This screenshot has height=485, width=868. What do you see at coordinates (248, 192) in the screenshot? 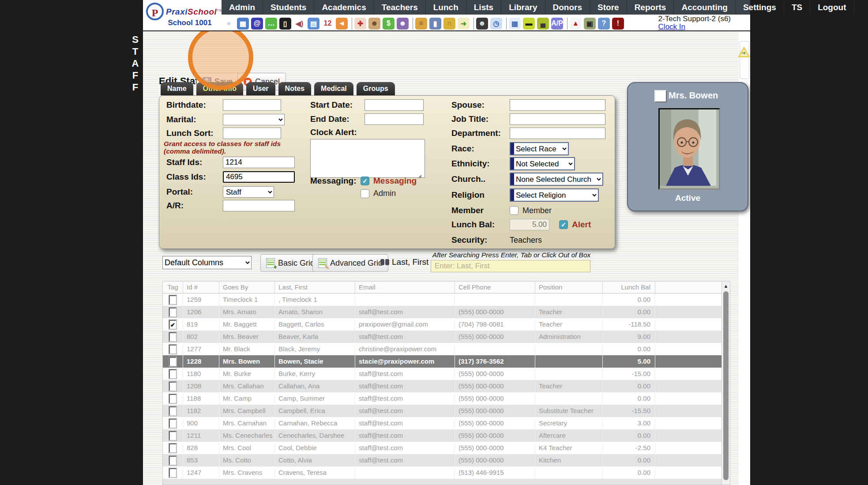
I see `portal-select: Staff` at bounding box center [248, 192].